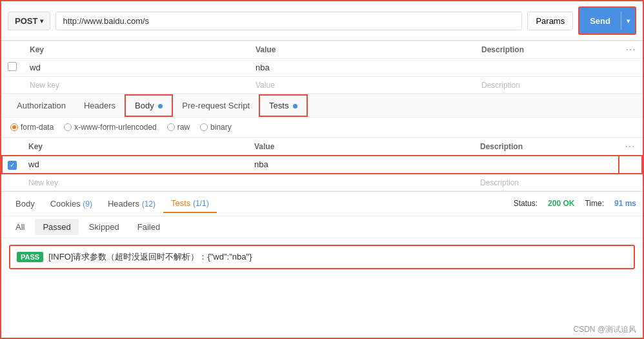 The image size is (644, 339). I want to click on body-dots-cell, so click(630, 165).